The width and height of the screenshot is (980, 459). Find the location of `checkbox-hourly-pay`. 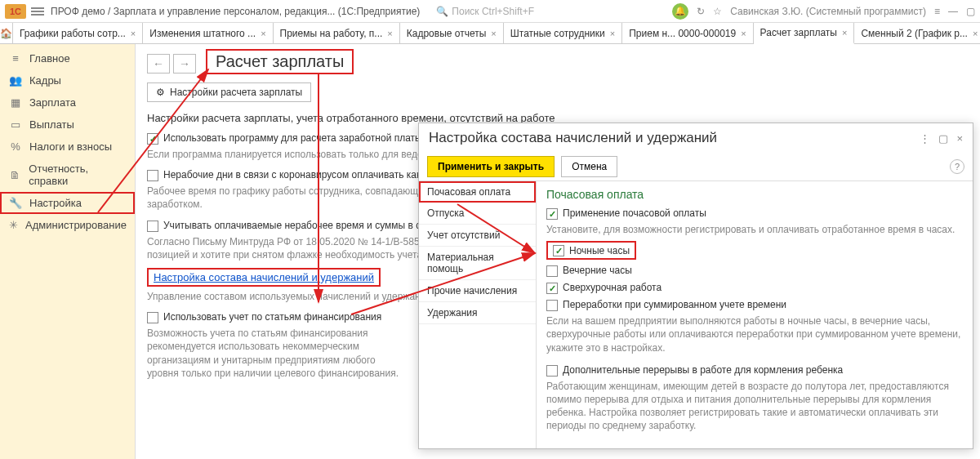

checkbox-hourly-pay is located at coordinates (552, 214).